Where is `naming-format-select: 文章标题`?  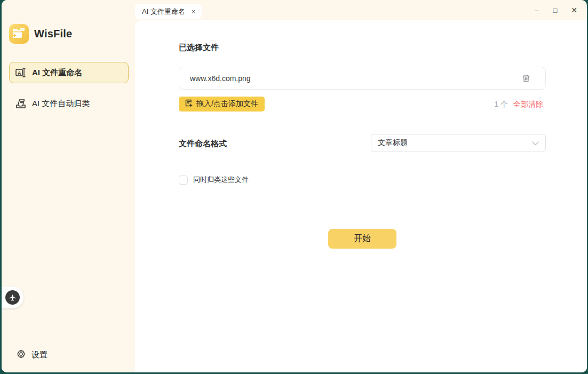 naming-format-select: 文章标题 is located at coordinates (458, 143).